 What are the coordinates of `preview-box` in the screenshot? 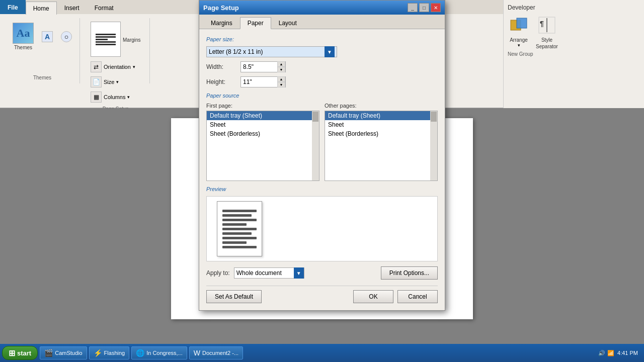 It's located at (322, 229).